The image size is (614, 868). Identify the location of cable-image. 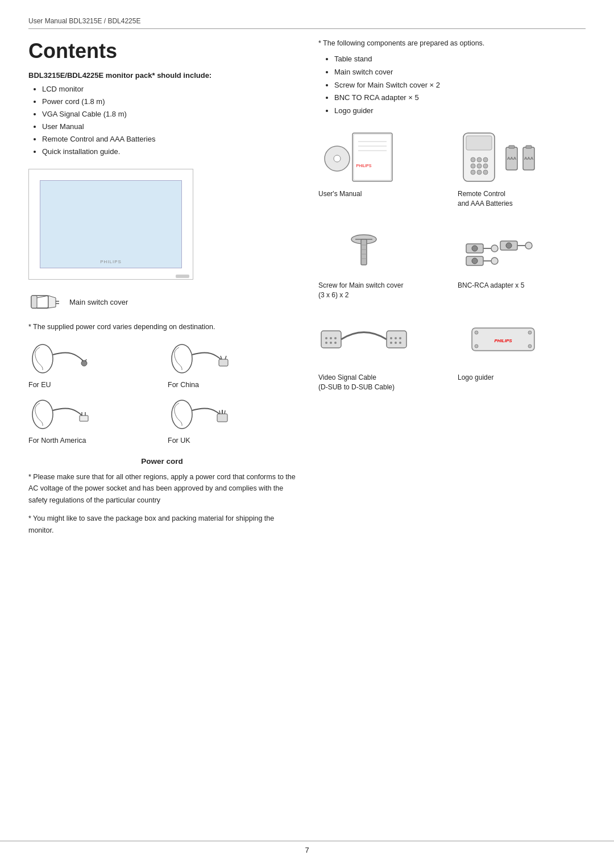
(364, 341).